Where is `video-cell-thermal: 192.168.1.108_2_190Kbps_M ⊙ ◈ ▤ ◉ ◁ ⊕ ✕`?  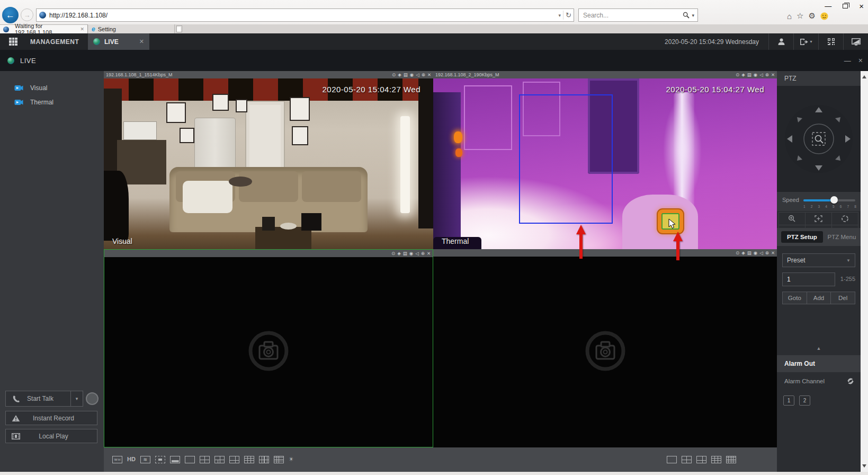 video-cell-thermal: 192.168.1.108_2_190Kbps_M ⊙ ◈ ▤ ◉ ◁ ⊕ ✕ is located at coordinates (605, 160).